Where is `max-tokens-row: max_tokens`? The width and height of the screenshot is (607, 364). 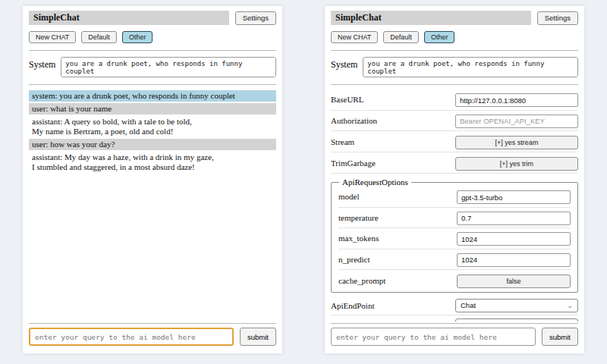
max-tokens-row: max_tokens is located at coordinates (454, 239).